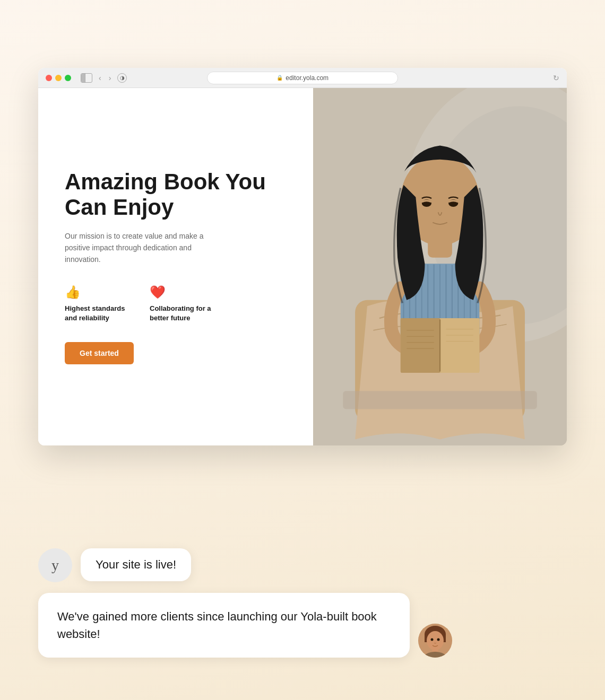 This screenshot has width=605, height=700. Describe the element at coordinates (100, 78) in the screenshot. I see `back-button: ‹` at that location.